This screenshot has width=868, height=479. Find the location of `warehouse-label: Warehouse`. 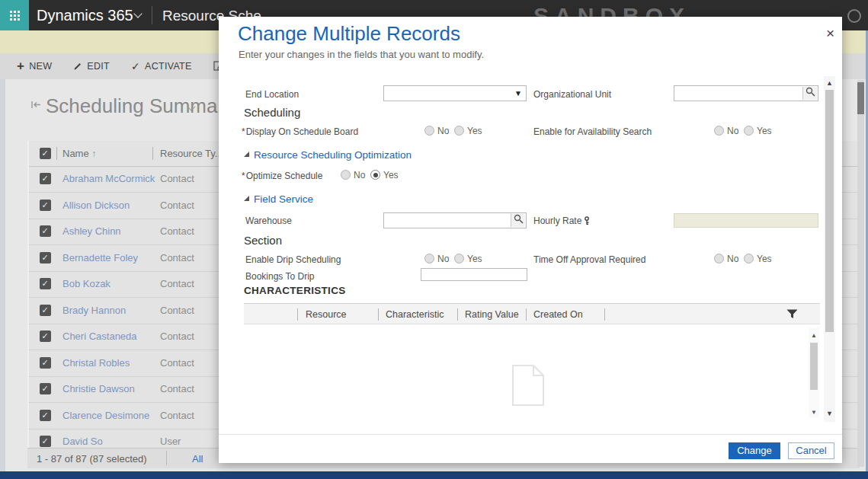

warehouse-label: Warehouse is located at coordinates (268, 221).